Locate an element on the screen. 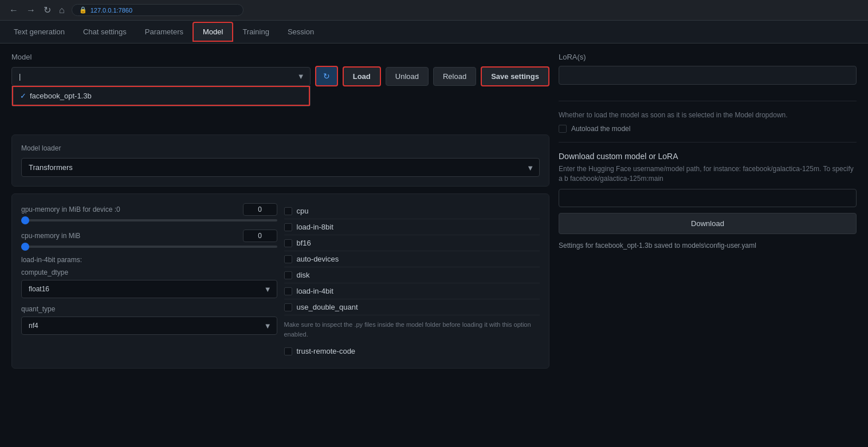  autoload-row: Autoload the model is located at coordinates (708, 129).